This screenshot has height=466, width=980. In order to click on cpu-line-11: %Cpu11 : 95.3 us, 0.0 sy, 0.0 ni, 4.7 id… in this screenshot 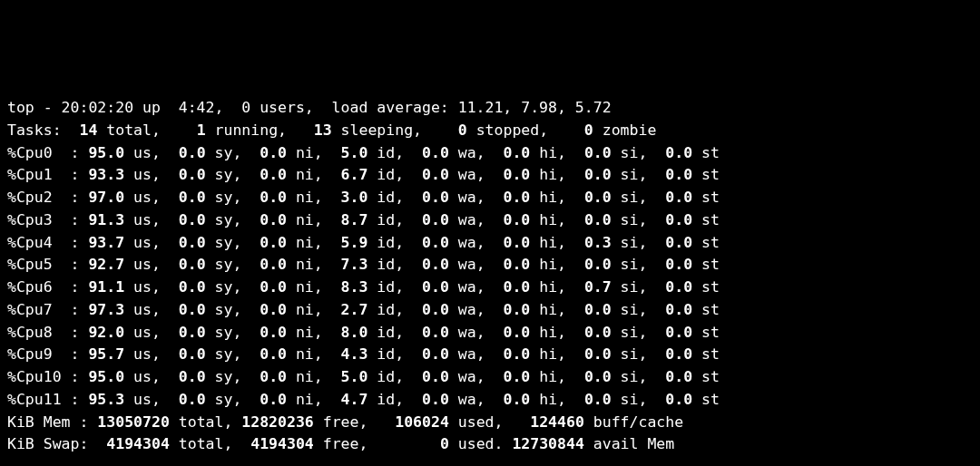, I will do `click(363, 399)`.